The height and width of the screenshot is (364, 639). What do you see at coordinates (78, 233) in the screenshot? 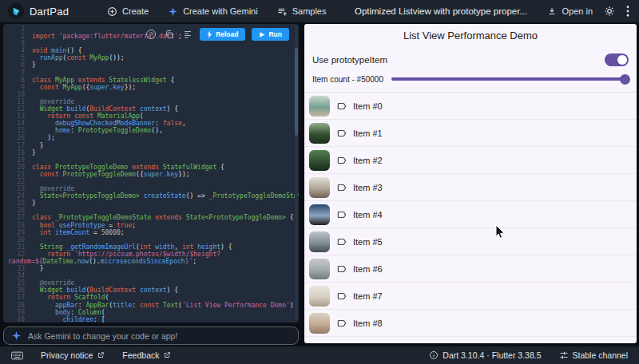
I see `code-text: int itemCount = 50000;` at bounding box center [78, 233].